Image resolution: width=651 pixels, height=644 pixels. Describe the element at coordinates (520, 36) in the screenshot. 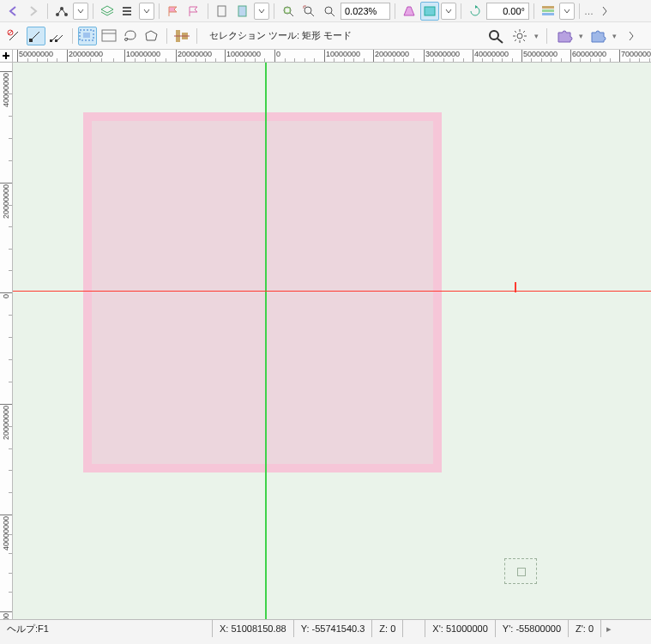

I see `settings-button` at that location.